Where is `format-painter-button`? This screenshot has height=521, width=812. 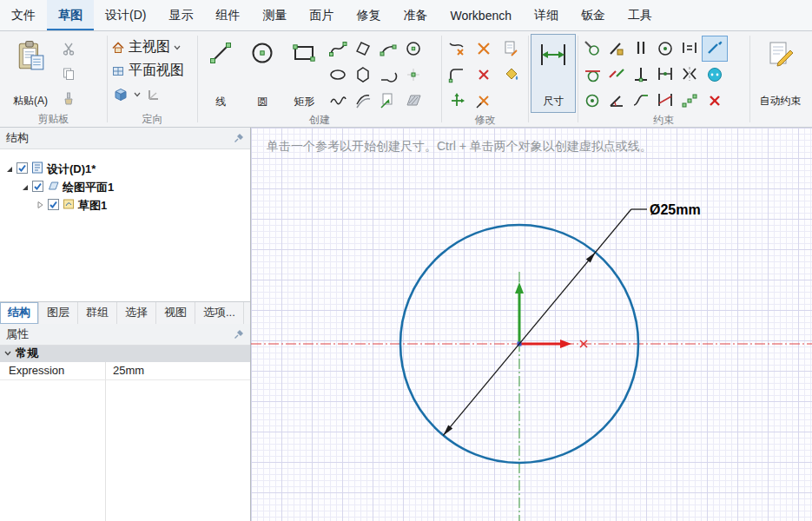 format-painter-button is located at coordinates (69, 99).